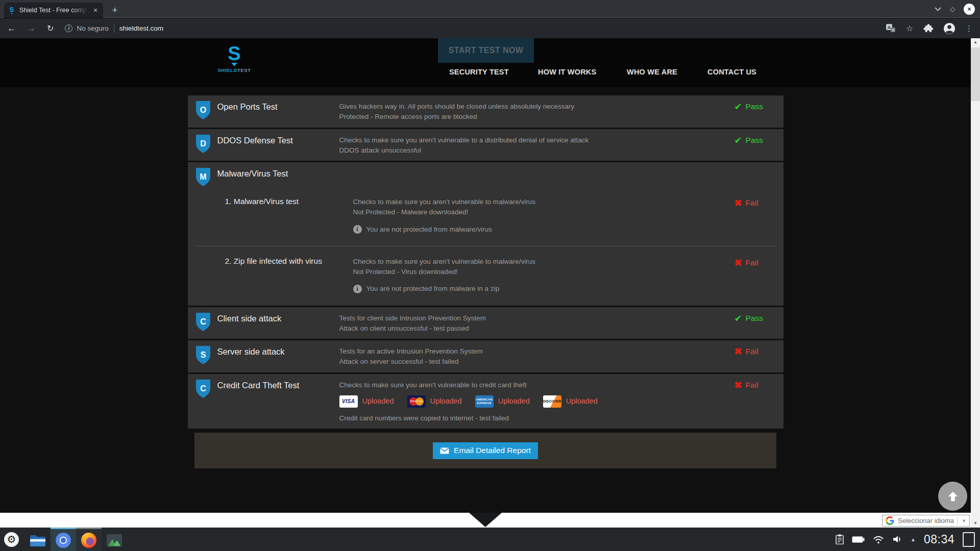 The width and height of the screenshot is (980, 551). I want to click on translate-icon: Aa, so click(891, 29).